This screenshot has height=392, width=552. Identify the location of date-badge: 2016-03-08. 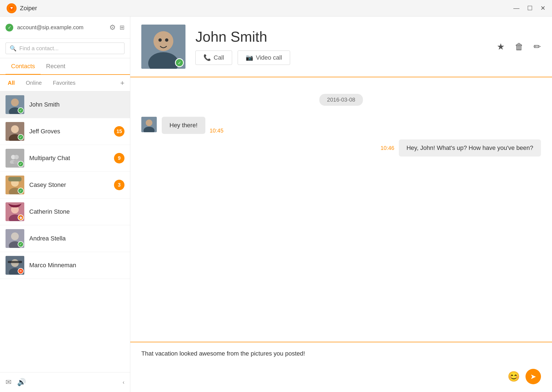
(341, 100).